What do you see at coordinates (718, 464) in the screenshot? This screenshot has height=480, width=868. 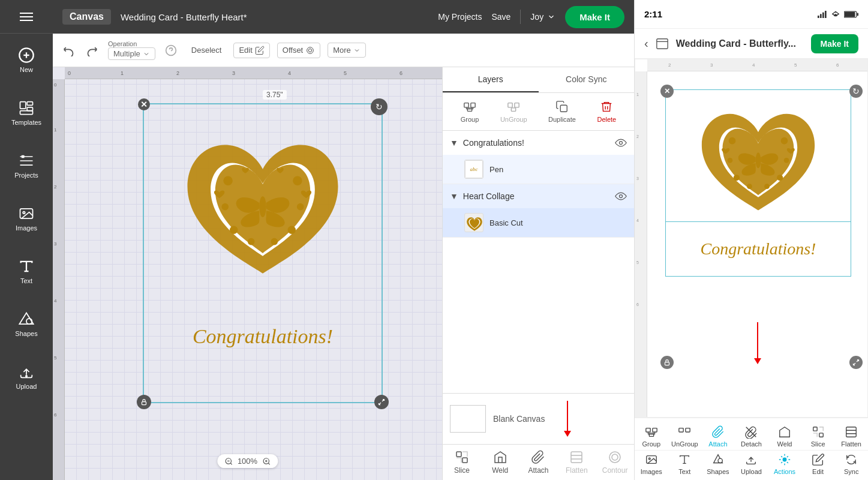 I see `mobile-shapes-button: Shapes` at bounding box center [718, 464].